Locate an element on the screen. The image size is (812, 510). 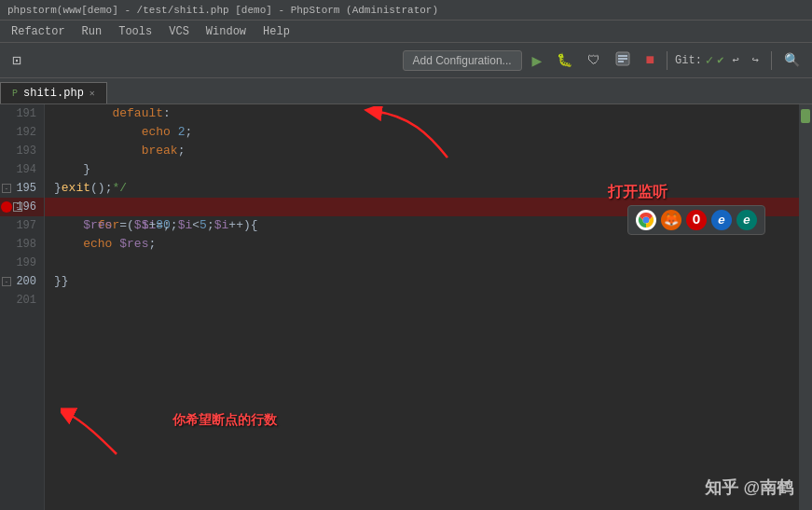
code-line-195: }exit();*/ is located at coordinates (421, 188).